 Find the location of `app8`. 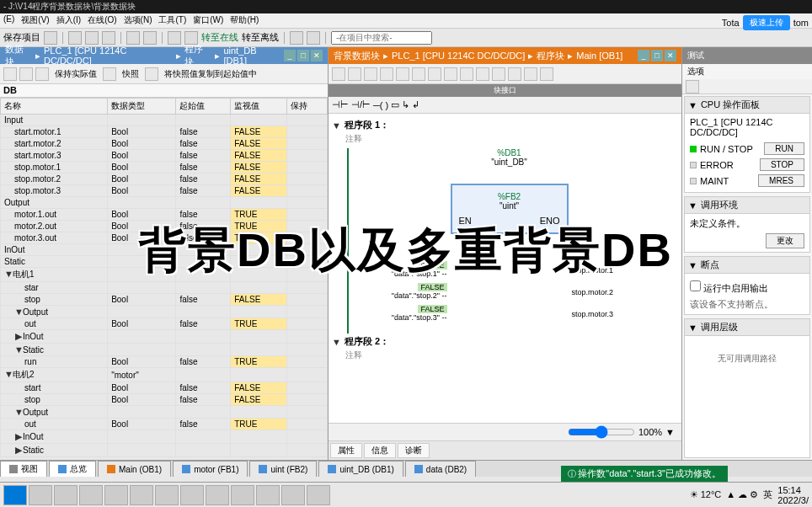

app8 is located at coordinates (243, 495).